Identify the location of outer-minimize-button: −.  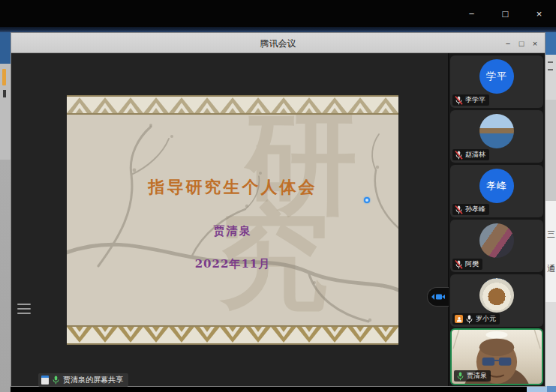
(471, 13).